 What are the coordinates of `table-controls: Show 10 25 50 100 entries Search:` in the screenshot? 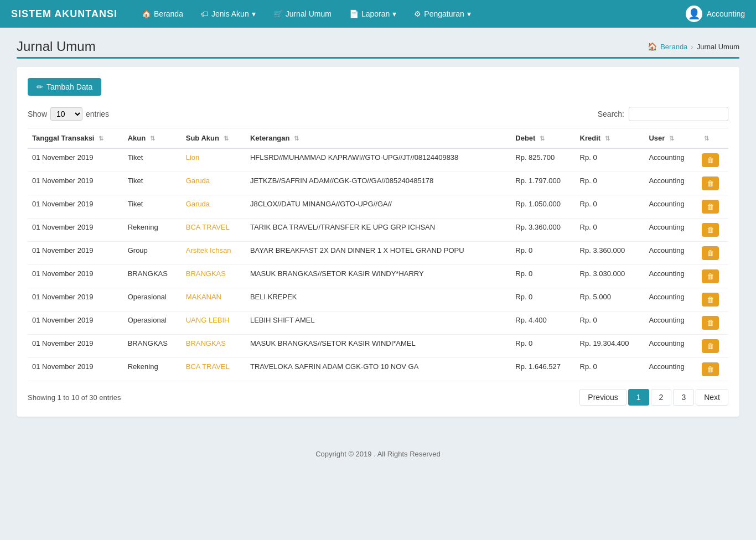 It's located at (378, 114).